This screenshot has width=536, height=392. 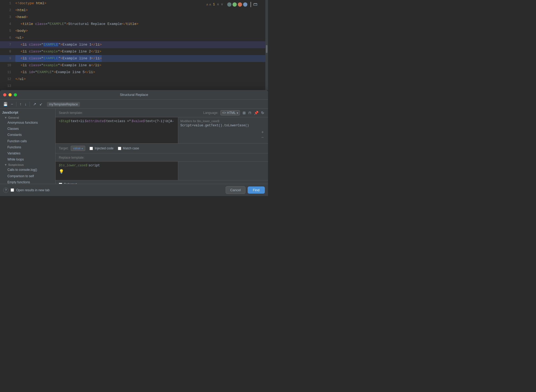 What do you see at coordinates (134, 143) in the screenshot?
I see `structural-replace-dialog: Structural Replace 💾 − ↑ ↓ ↗ ↙ myTemplat…` at bounding box center [134, 143].